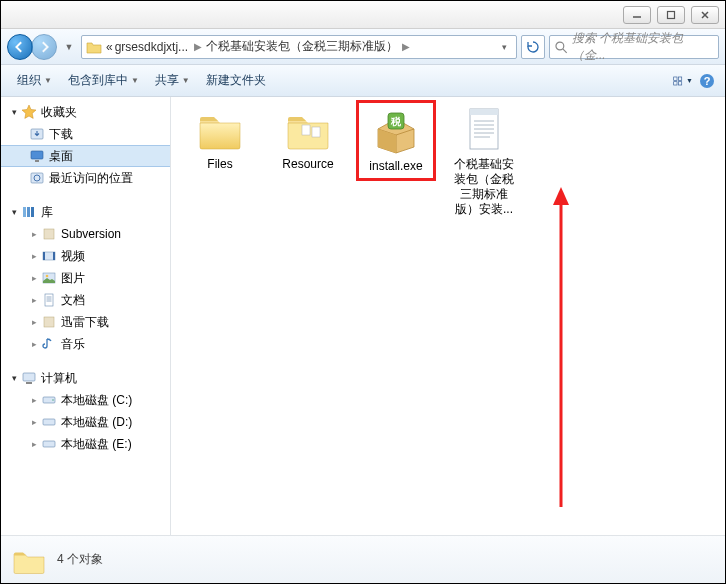  Describe the element at coordinates (86, 322) in the screenshot. I see `tree-xunlei: ▸ 迅雷下载` at that location.